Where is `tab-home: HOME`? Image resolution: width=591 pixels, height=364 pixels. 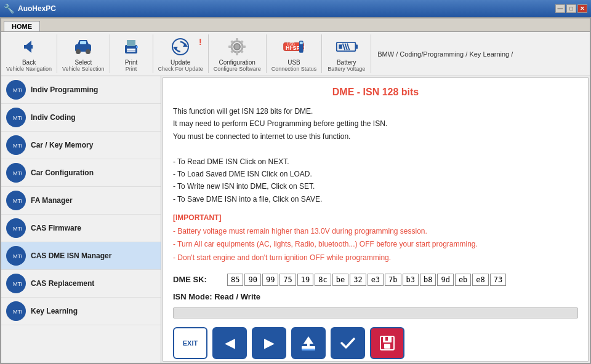 tab-home: HOME is located at coordinates (22, 26).